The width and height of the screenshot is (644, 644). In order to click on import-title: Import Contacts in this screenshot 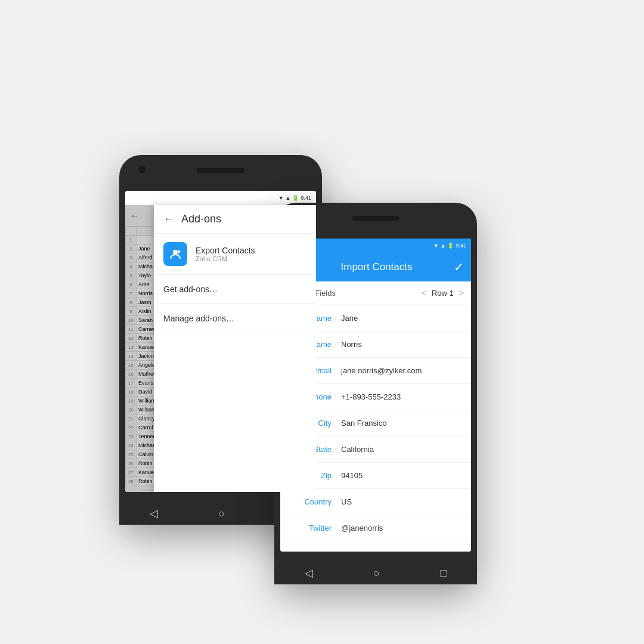, I will do `click(377, 267)`.